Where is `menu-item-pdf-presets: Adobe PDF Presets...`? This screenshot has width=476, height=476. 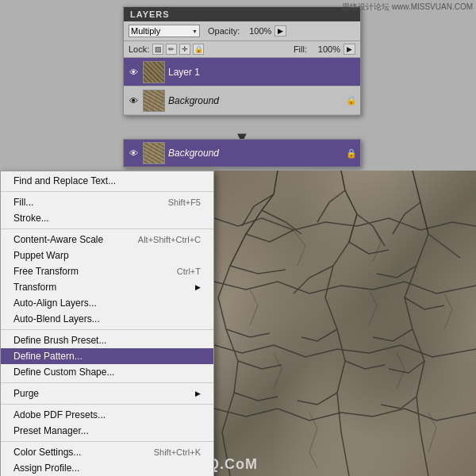
menu-item-pdf-presets: Adobe PDF Presets... is located at coordinates (107, 415).